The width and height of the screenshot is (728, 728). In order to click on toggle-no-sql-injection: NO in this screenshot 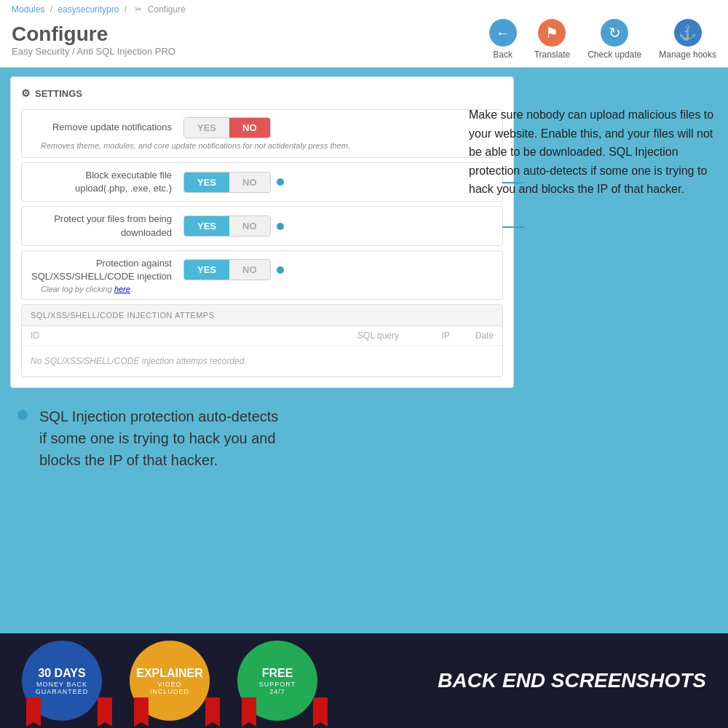, I will do `click(250, 269)`.